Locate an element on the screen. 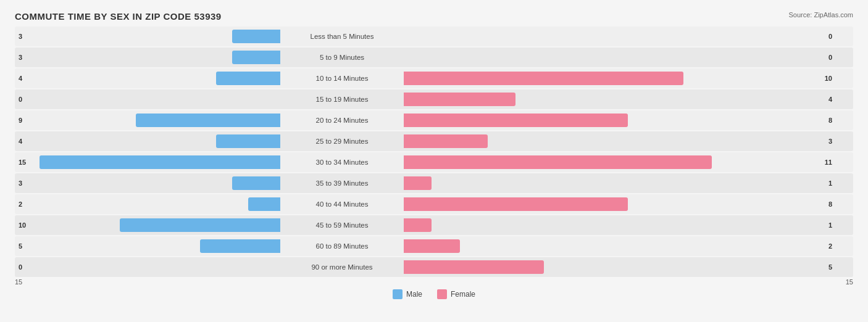 The image size is (868, 322). legend-female-label: Female is located at coordinates (463, 294).